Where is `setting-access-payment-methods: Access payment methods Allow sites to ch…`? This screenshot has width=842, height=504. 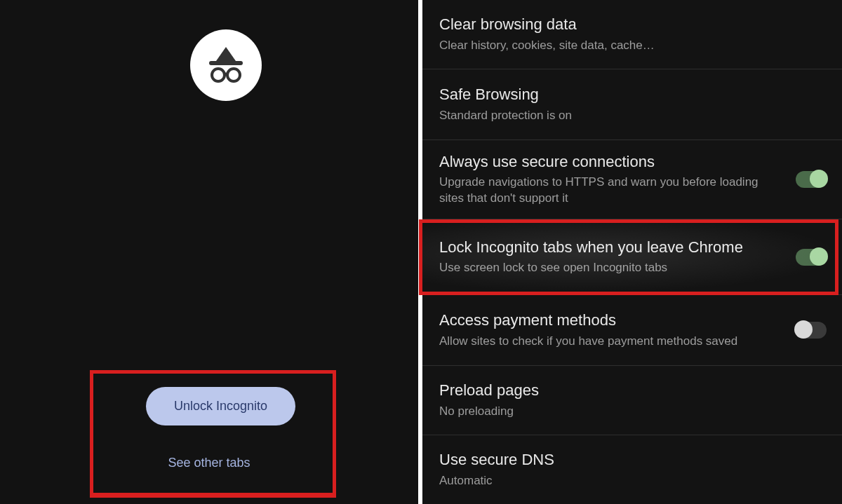
setting-access-payment-methods: Access payment methods Allow sites to ch… is located at coordinates (632, 331).